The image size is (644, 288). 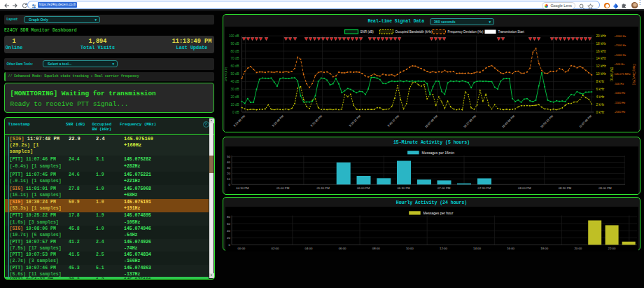 What do you see at coordinates (283, 188) in the screenshot?
I see `svg-text: 05:00 PM` at bounding box center [283, 188].